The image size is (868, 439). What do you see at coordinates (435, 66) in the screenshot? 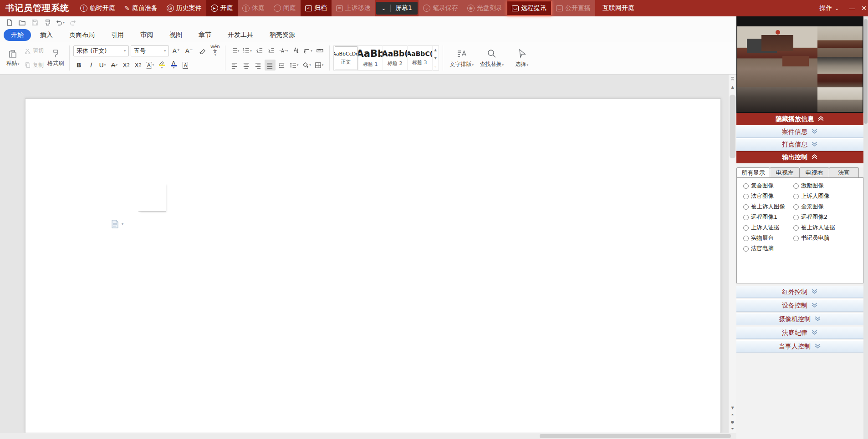
I see `gallery-more-icon: ⌄` at bounding box center [435, 66].